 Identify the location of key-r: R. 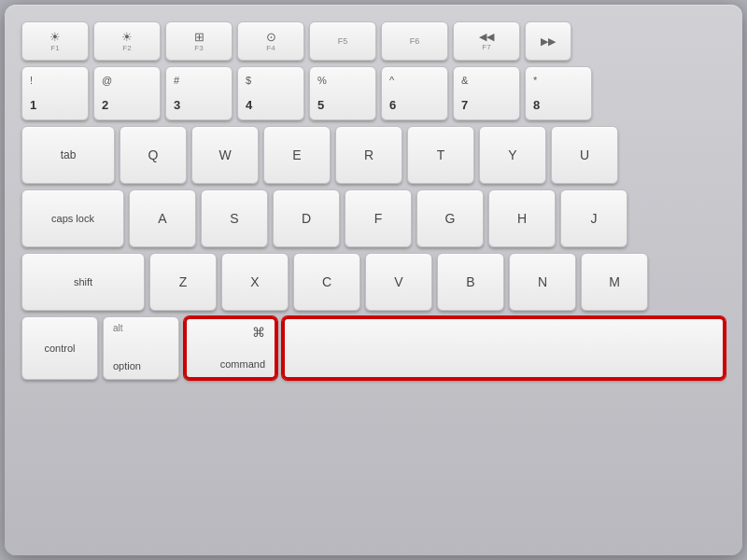
(369, 155).